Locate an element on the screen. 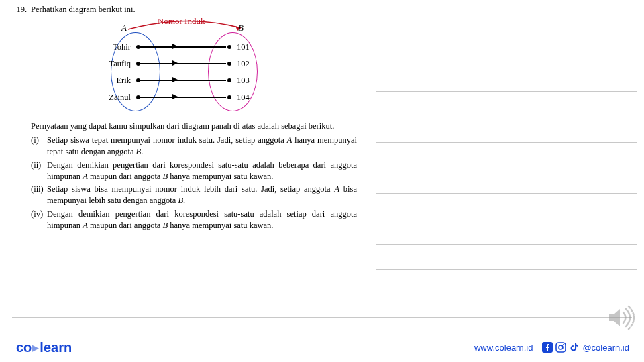 This screenshot has width=644, height=362. item-body: Setiap siswa tepat mempunyai nomor induk… is located at coordinates (202, 146).